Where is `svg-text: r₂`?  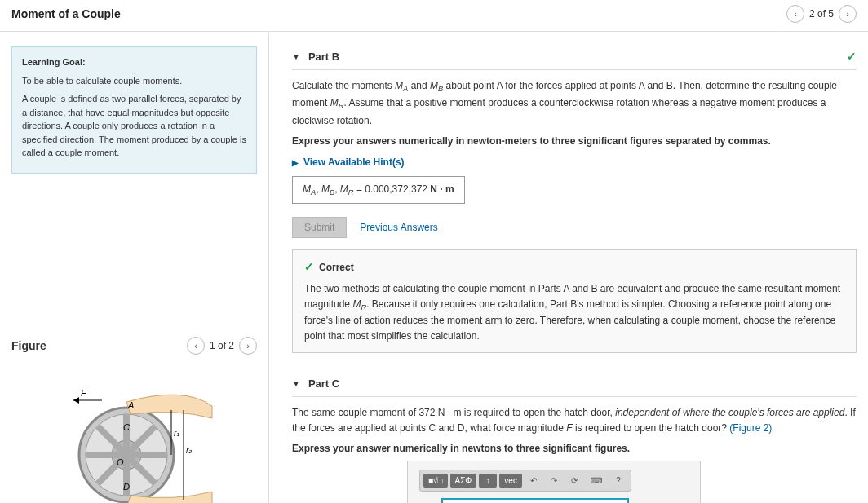 svg-text: r₂ is located at coordinates (189, 450).